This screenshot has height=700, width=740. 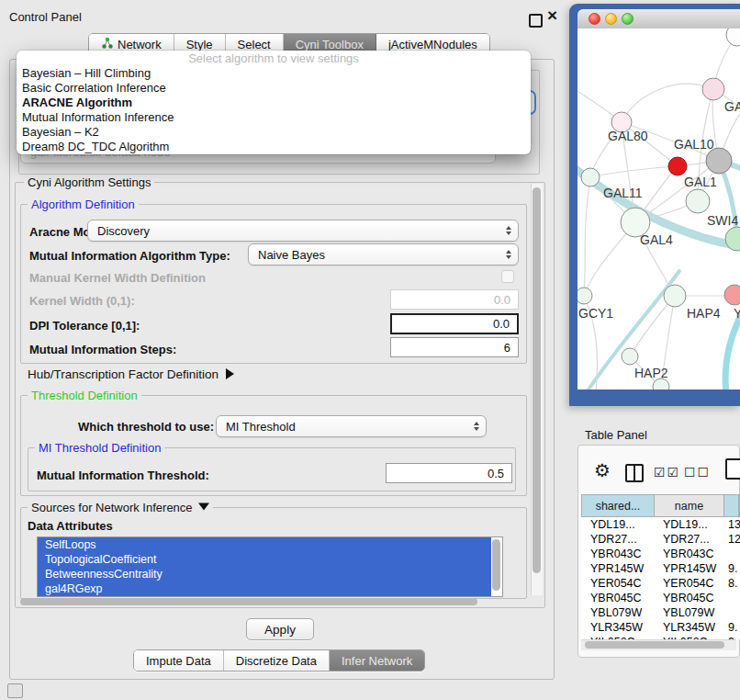 I want to click on hub-definition-toggle: Hub/Transcription Factor Definition, so click(x=130, y=375).